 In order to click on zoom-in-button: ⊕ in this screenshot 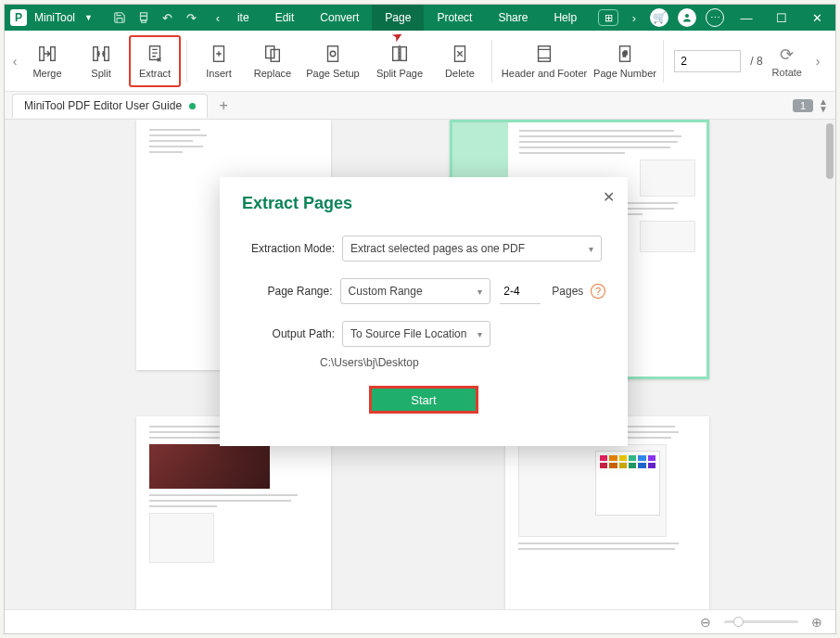, I will do `click(817, 622)`.